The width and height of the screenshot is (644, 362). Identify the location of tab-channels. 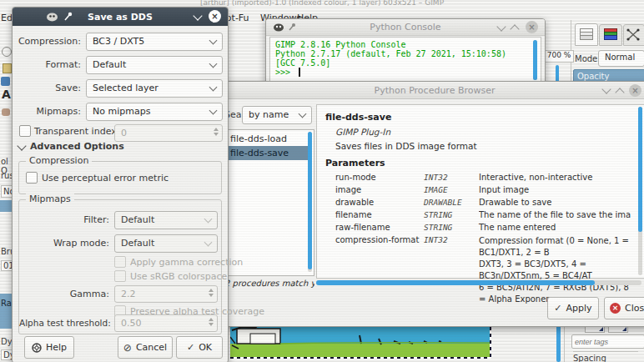
(611, 35).